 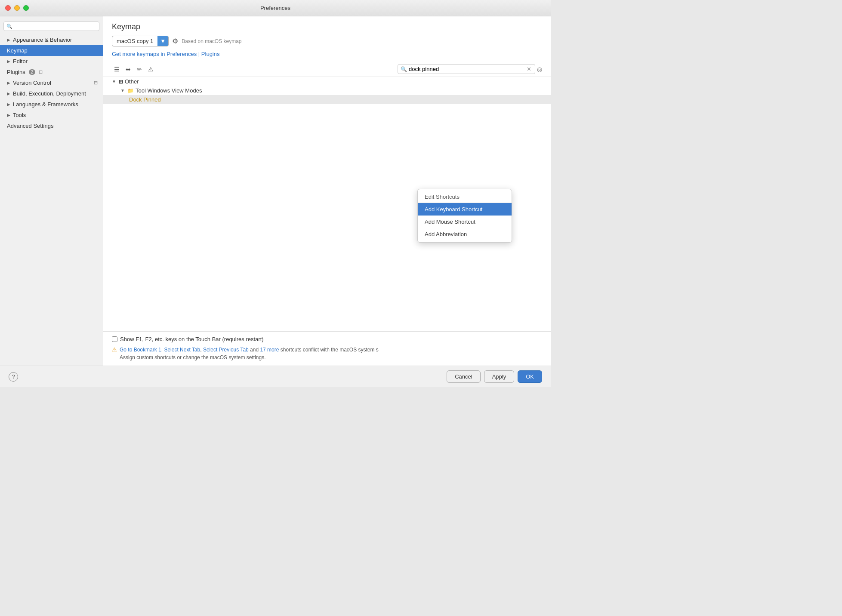 I want to click on sidebar-item-keymap: Keymap, so click(x=52, y=51).